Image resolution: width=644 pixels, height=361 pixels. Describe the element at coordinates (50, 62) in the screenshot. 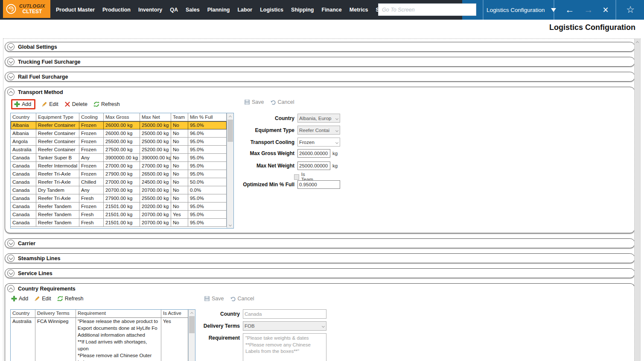

I see `section-label: Trucking Fuel Surcharge` at that location.